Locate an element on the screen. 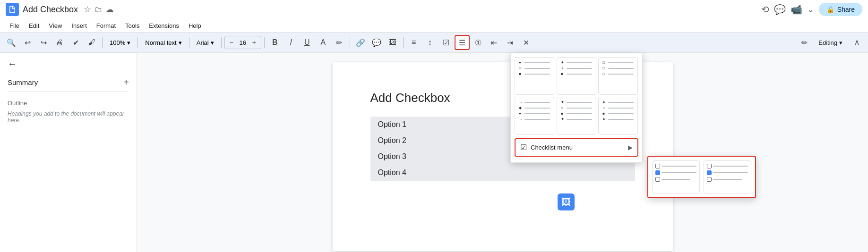 The width and height of the screenshot is (868, 252). editing-chevron: ▾ is located at coordinates (841, 42).